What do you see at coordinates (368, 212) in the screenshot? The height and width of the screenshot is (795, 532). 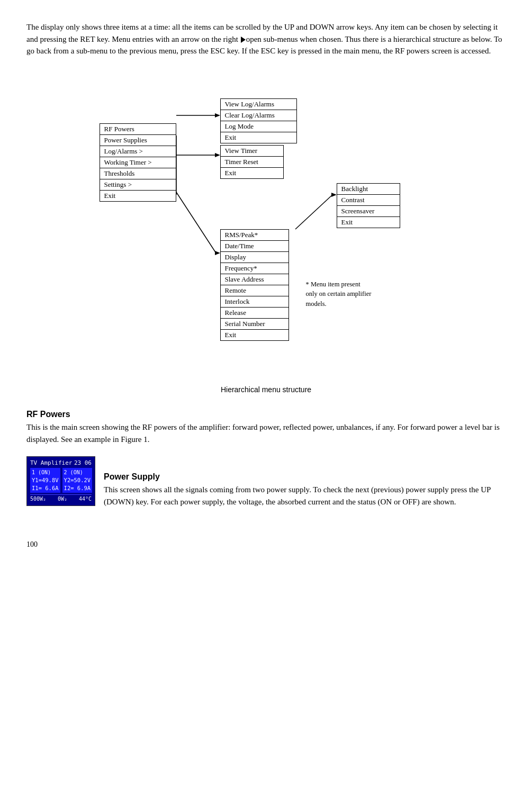 I see `display-item-screensaver: Screensaver` at bounding box center [368, 212].